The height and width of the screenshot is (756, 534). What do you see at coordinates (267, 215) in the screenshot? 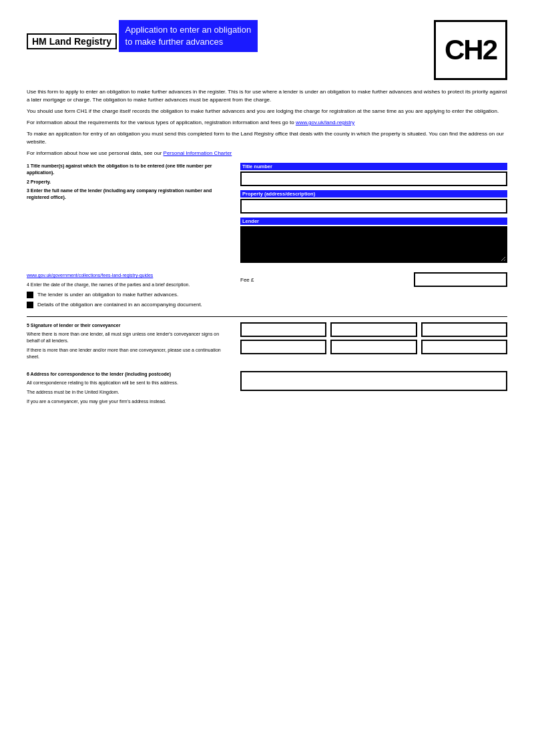
I see `top-form-row: 1 Title number(s) against which the obli…` at bounding box center [267, 215].